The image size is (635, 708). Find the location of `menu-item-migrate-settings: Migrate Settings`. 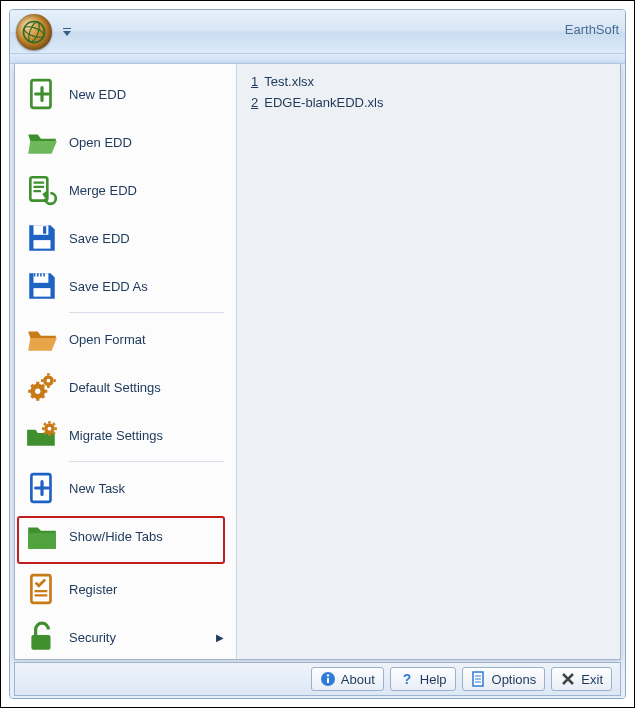

menu-item-migrate-settings: Migrate Settings is located at coordinates (126, 435).